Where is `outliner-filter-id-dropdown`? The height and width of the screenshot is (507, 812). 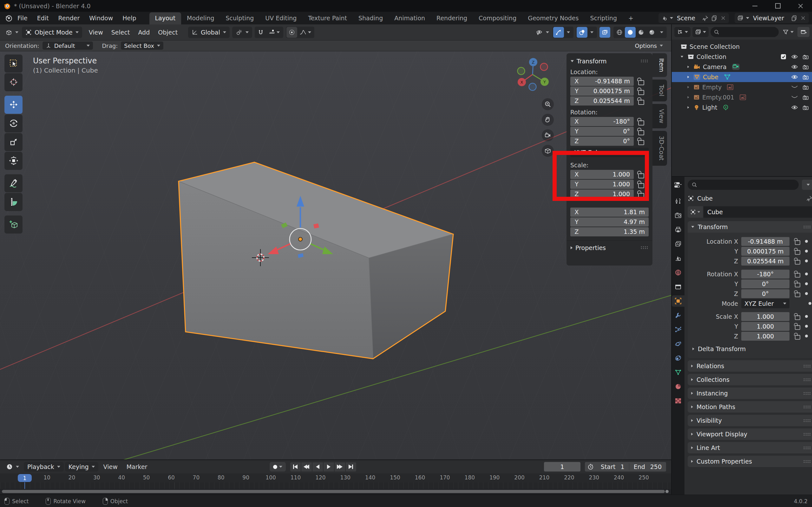
outliner-filter-id-dropdown is located at coordinates (701, 32).